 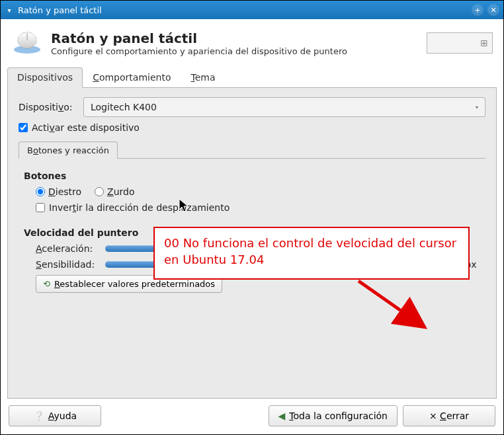 What do you see at coordinates (252, 10) in the screenshot?
I see `titlebar: ▾ Ratón y panel táctil + ✕` at bounding box center [252, 10].